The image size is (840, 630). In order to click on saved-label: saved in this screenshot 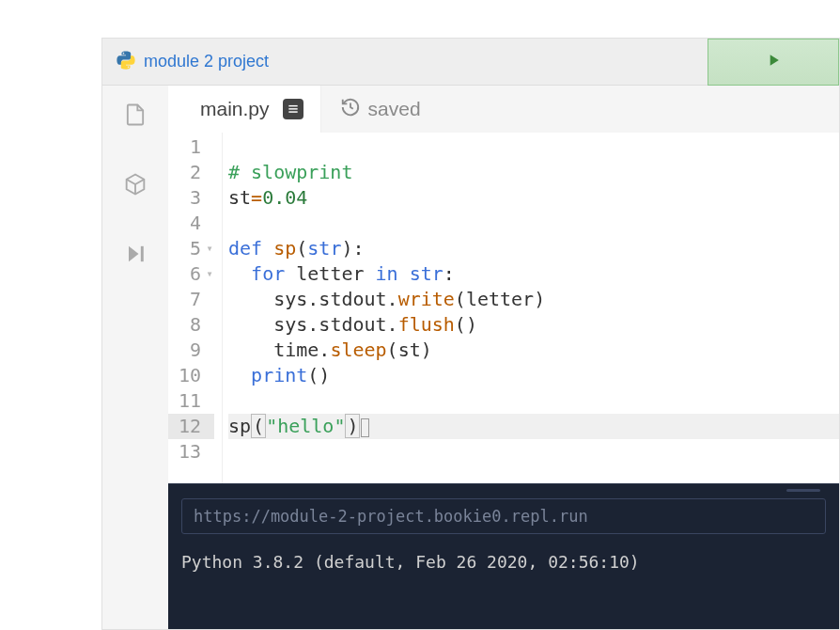, I will do `click(395, 109)`.